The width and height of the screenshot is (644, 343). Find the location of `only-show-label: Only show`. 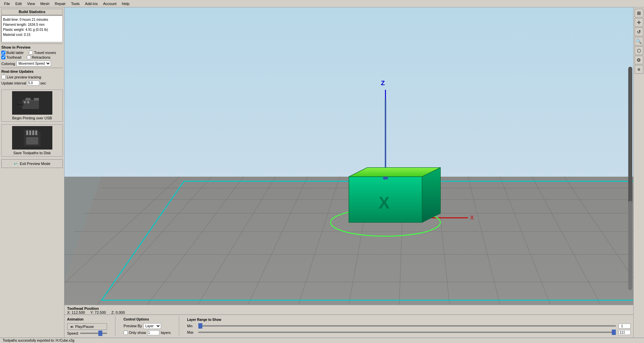

only-show-label: Only show is located at coordinates (138, 333).